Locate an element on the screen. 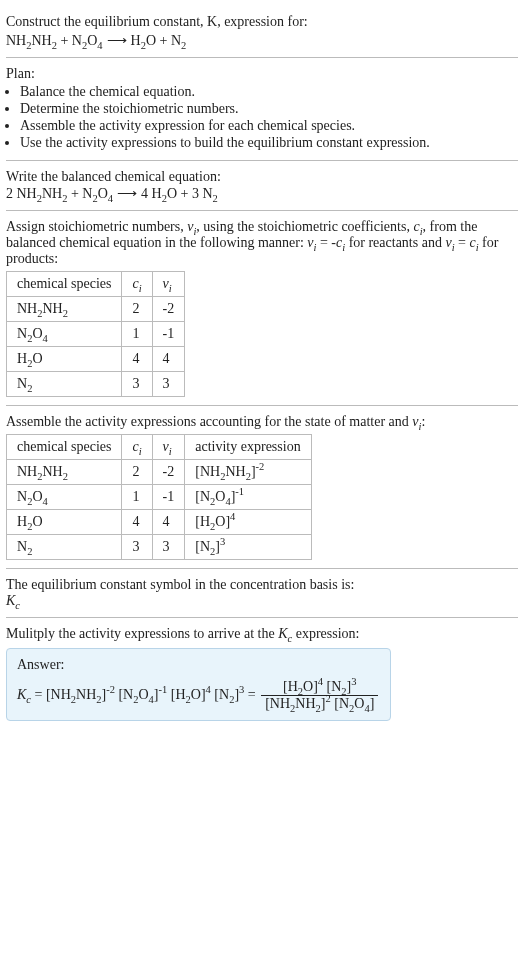 The image size is (524, 965). answer-section: Mulitply the activity expressions to arr… is located at coordinates (262, 674).